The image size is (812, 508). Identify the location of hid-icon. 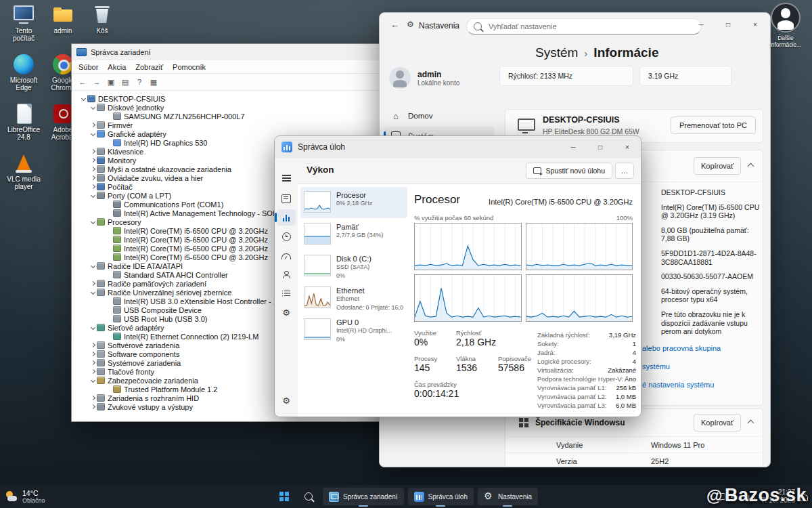
(101, 398).